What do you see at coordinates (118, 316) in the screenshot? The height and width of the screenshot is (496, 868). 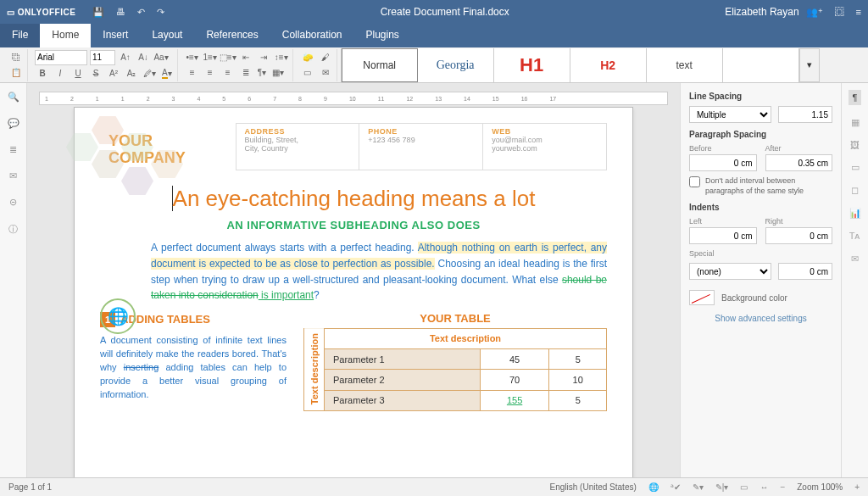 I see `globe-icon: 🌐` at bounding box center [118, 316].